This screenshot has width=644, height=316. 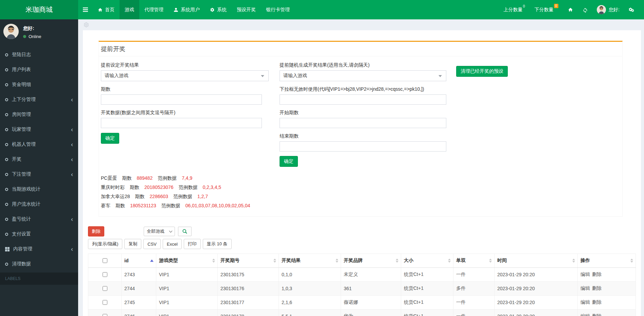 I want to click on example-line: 重庆时时彩 期数 20180523076 范例数据 0,2,3,4,5, so click(x=361, y=188).